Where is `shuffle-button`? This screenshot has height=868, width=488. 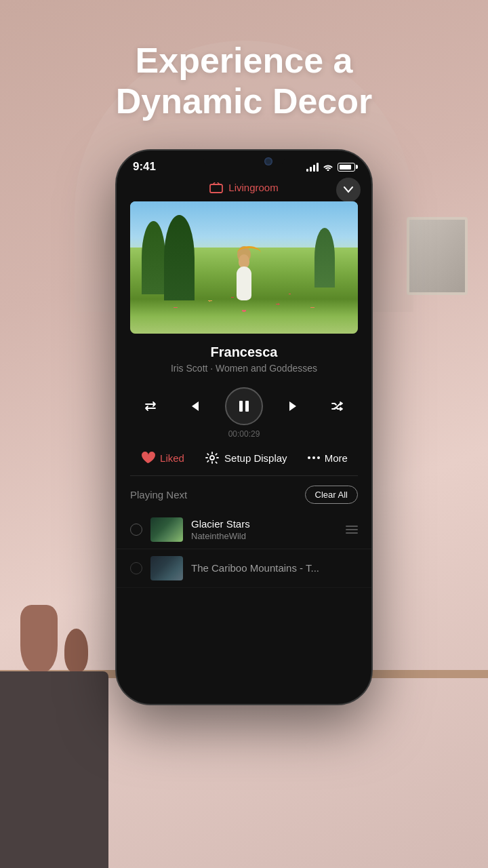 shuffle-button is located at coordinates (338, 406).